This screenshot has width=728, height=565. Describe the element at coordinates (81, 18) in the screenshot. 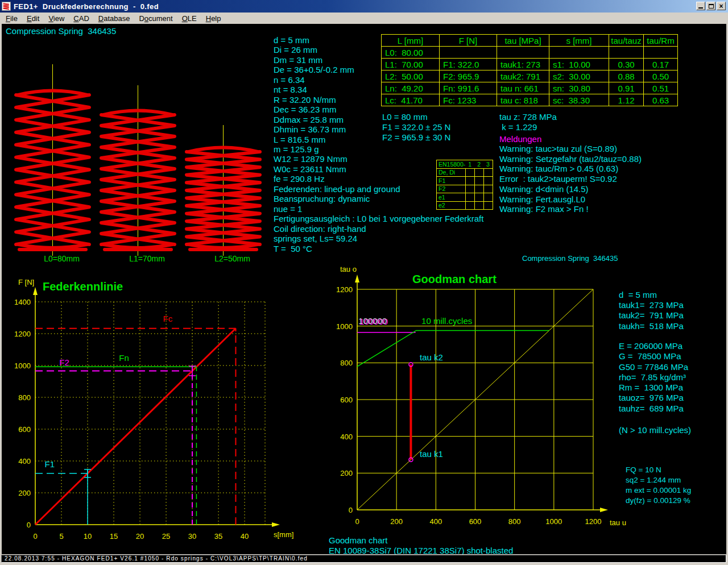

I see `menu-cad: CAD` at that location.